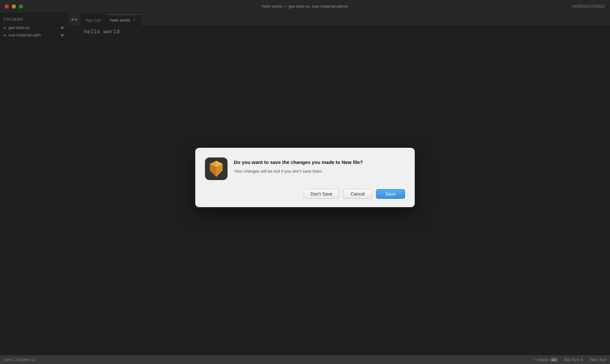  Describe the element at coordinates (305, 169) in the screenshot. I see `dialog-header: Do you want to save the changes you made…` at that location.